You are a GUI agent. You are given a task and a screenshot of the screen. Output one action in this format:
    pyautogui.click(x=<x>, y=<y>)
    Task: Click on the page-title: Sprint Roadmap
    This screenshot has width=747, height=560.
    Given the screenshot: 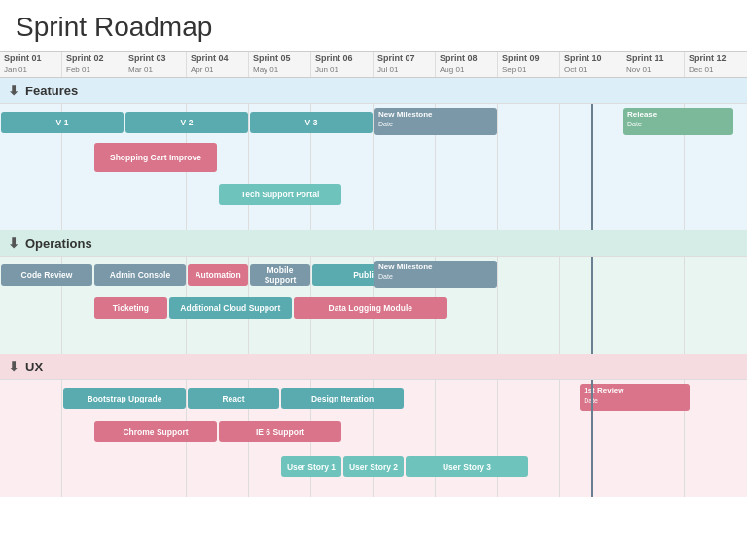 What is the action you would take?
    pyautogui.click(x=374, y=25)
    